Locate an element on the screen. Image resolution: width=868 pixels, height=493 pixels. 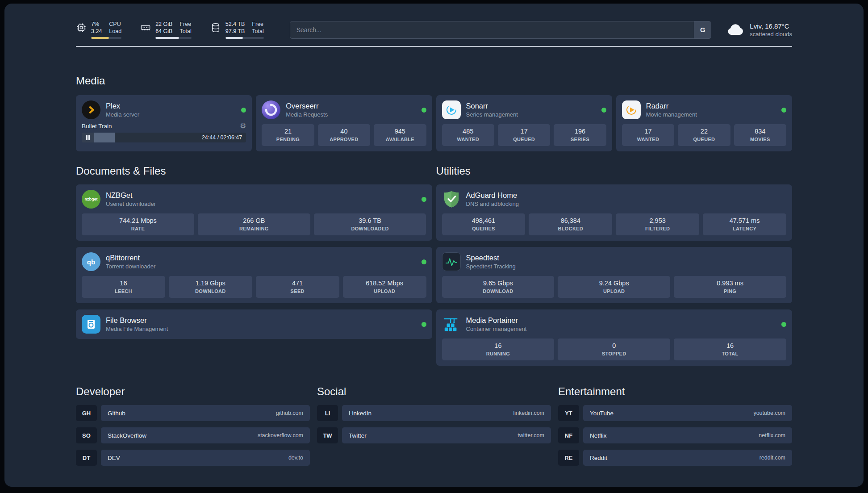
gear-icon: ⚙ is located at coordinates (243, 126).